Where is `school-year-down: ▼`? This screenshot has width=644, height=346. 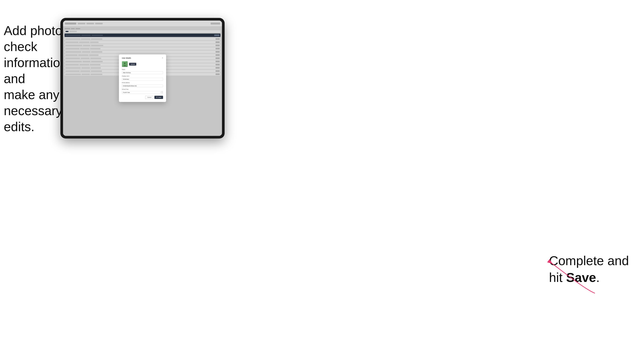 school-year-down: ▼ is located at coordinates (162, 93).